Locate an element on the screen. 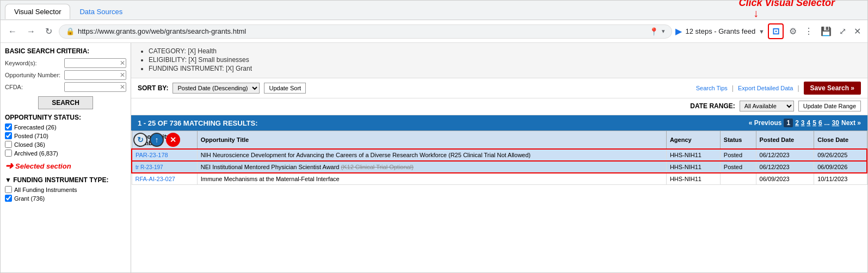 The height and width of the screenshot is (273, 868). row1-status: Posted is located at coordinates (738, 155).